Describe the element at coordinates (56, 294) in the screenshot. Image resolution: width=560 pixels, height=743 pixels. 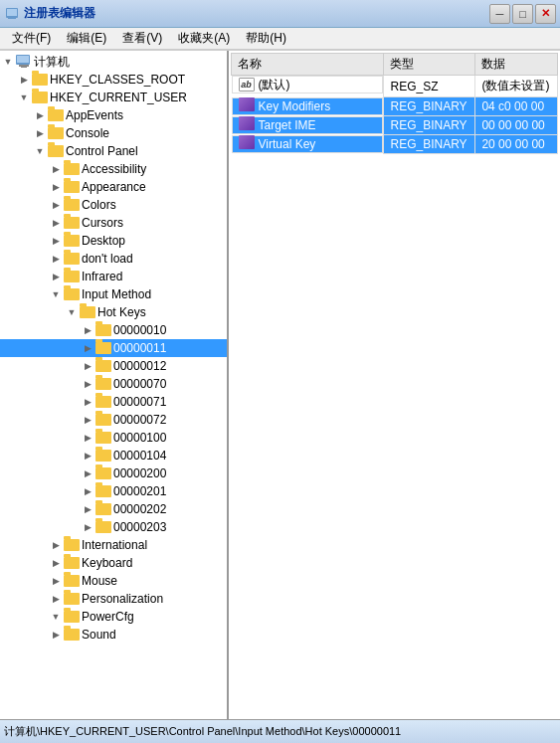
I see `tree-expand-inputmethod: ▼` at that location.